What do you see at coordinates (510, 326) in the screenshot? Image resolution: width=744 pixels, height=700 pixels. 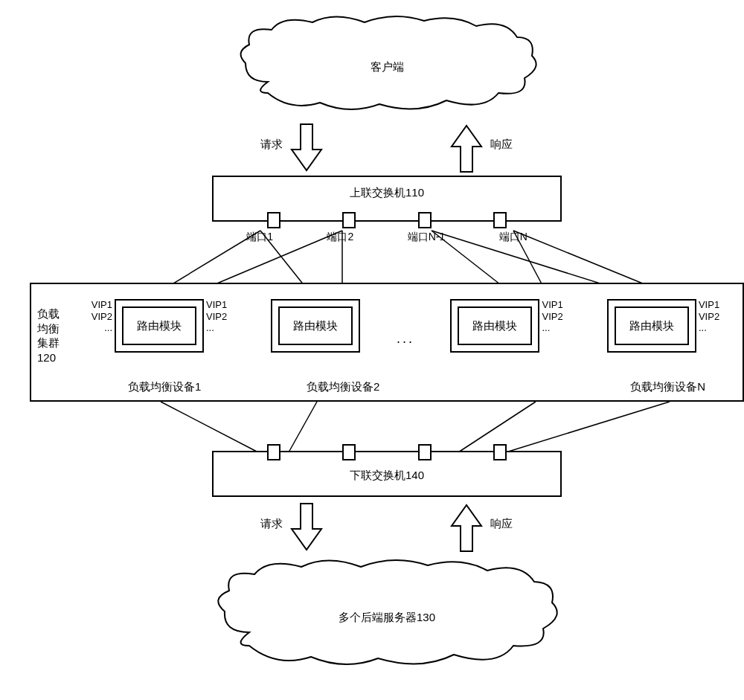 I see `lb-device-n-1: 路由模块 VIP1 VIP2 ...` at bounding box center [510, 326].